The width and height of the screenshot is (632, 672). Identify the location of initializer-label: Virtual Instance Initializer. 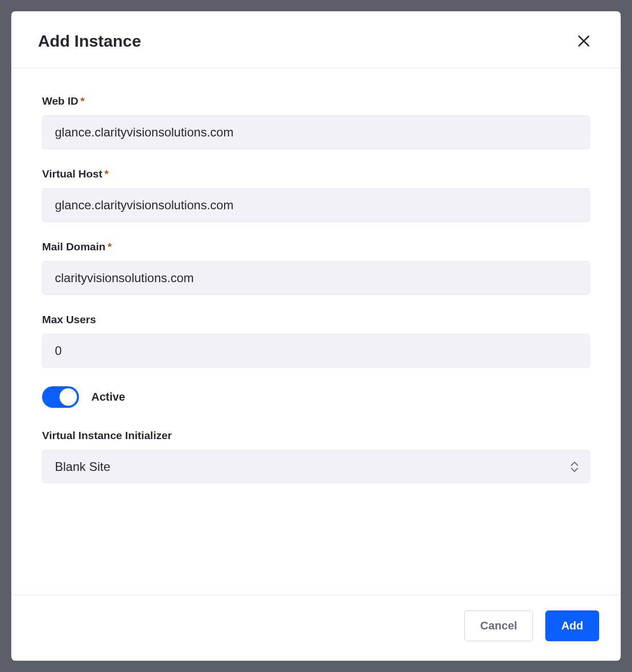
(316, 436).